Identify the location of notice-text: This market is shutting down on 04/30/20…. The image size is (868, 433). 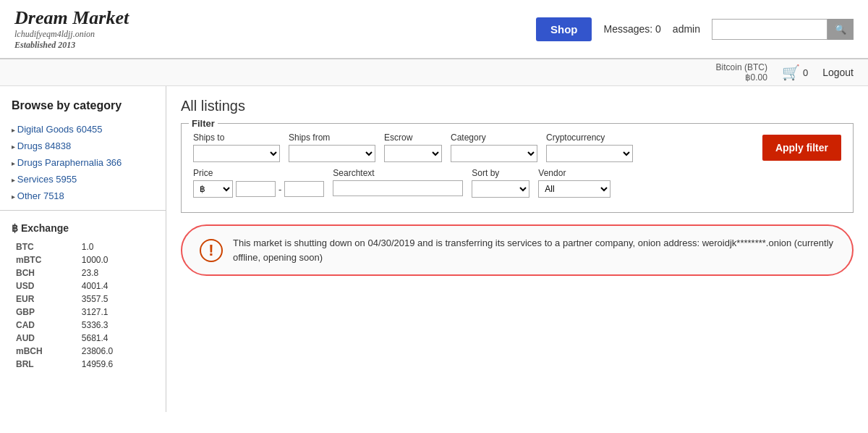
(534, 251).